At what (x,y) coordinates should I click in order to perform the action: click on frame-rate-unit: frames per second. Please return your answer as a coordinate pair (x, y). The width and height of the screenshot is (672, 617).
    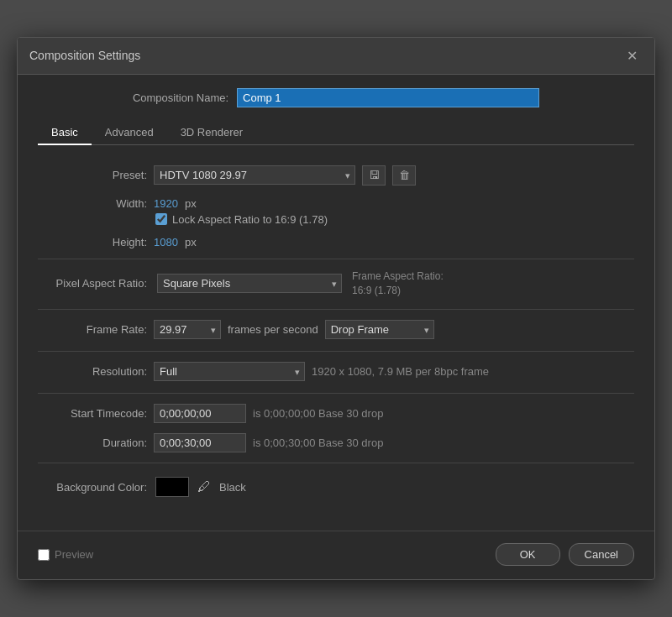
    Looking at the image, I should click on (273, 329).